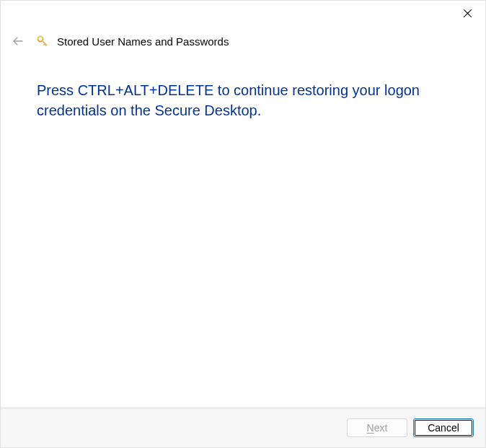 The width and height of the screenshot is (486, 448). Describe the element at coordinates (243, 427) in the screenshot. I see `footer-bar: Next Cancel` at that location.